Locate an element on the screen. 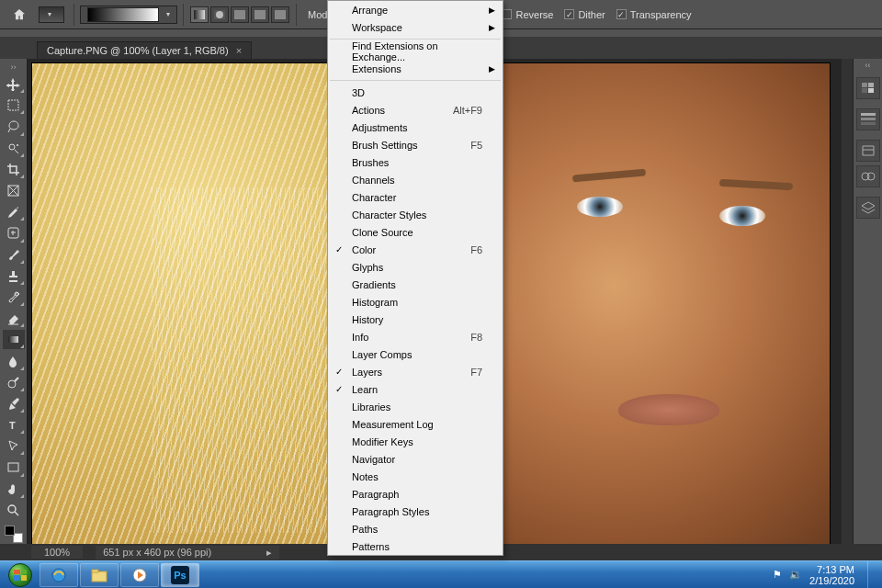  tool-move is located at coordinates (14, 85).